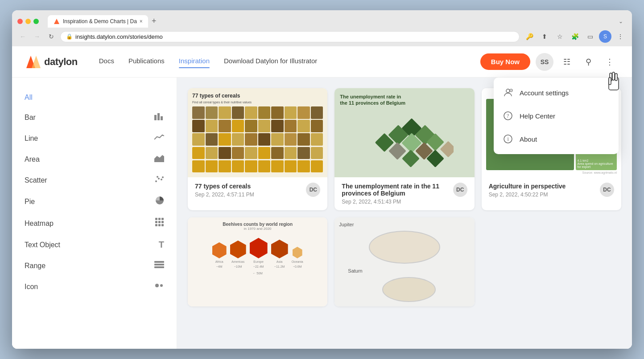 This screenshot has height=359, width=644. Describe the element at coordinates (258, 149) in the screenshot. I see `chart-card-cereals: 77 types of cereals Find all cereal type…` at that location.